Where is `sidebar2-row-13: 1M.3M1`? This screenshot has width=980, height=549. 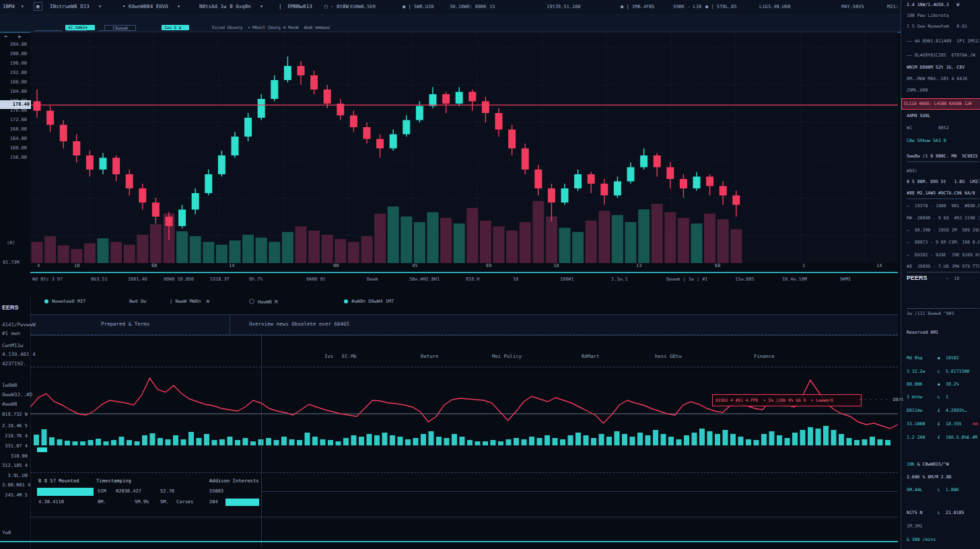 sidebar2-row-13: 1M.3M1 is located at coordinates (943, 526).